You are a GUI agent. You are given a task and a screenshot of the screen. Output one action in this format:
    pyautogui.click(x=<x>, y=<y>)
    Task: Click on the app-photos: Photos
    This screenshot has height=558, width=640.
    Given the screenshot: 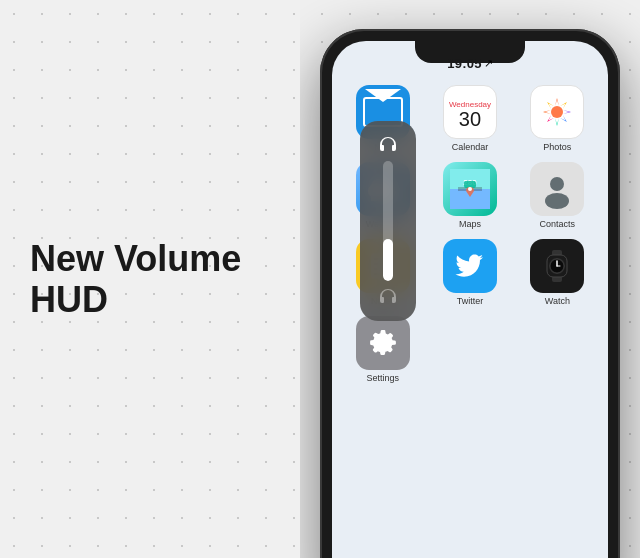 What is the action you would take?
    pyautogui.click(x=558, y=118)
    